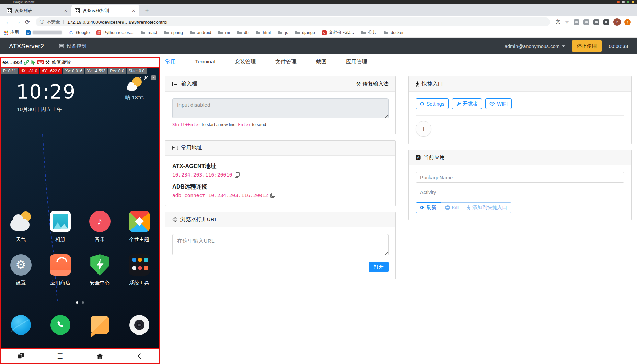  I want to click on hammer-icon: ⚒, so click(47, 62).